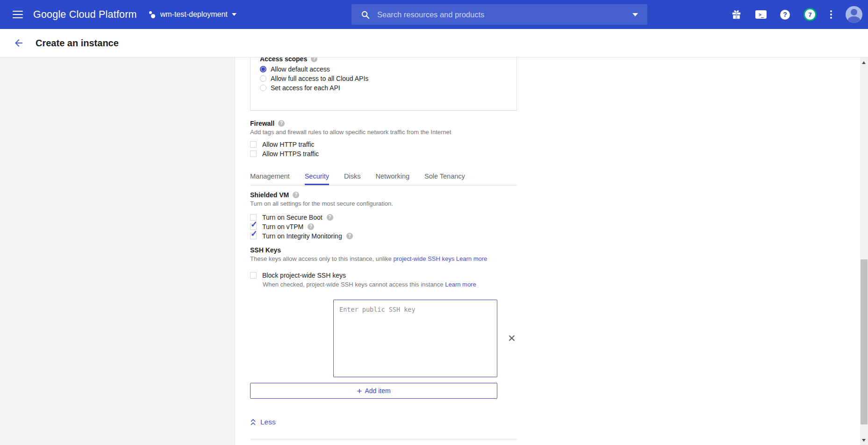 The width and height of the screenshot is (868, 445). I want to click on access-scopes-label: Access scopes ?, so click(388, 60).